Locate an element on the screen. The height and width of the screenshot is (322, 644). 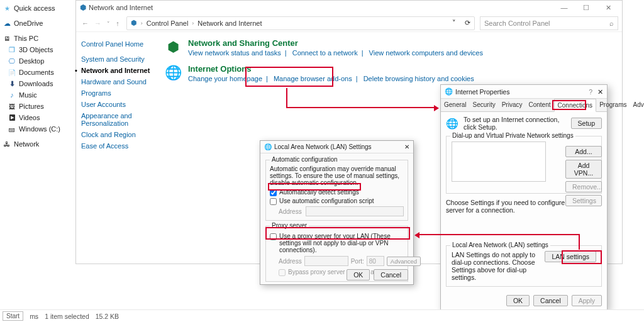
connections-listbox is located at coordinates (499, 162).